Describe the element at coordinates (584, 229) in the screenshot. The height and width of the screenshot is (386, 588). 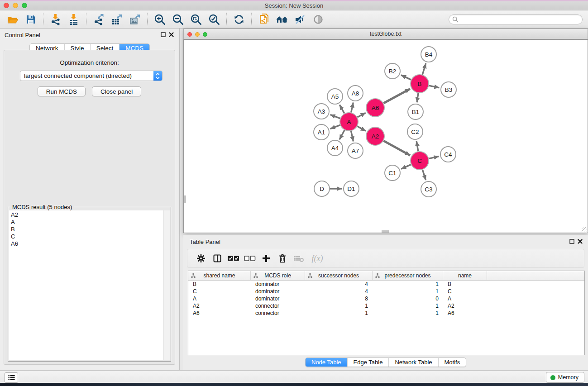
I see `resize-grip` at that location.